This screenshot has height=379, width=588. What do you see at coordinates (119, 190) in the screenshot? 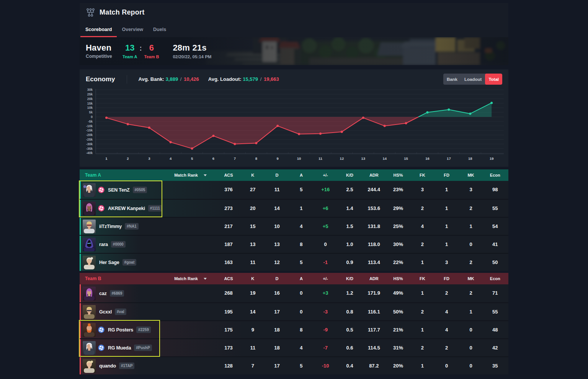
I see `player-name: SEN TenZ` at bounding box center [119, 190].